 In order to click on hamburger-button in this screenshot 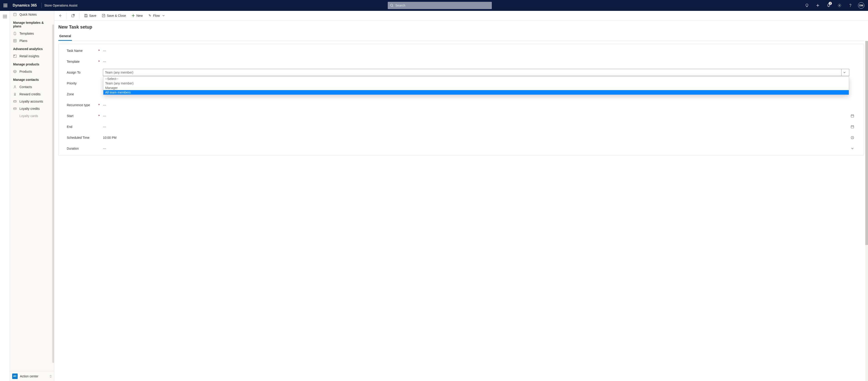, I will do `click(5, 17)`.